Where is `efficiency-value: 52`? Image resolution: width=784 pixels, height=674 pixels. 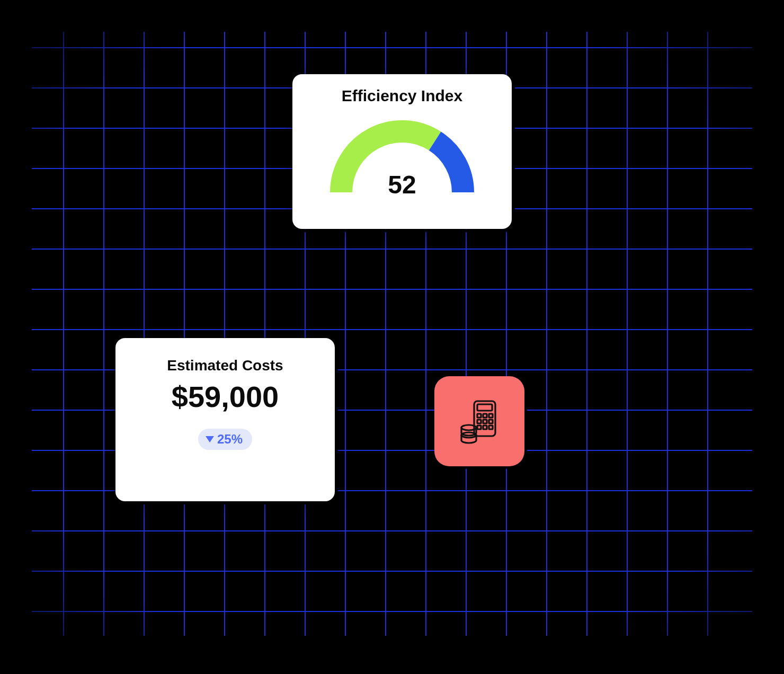 efficiency-value: 52 is located at coordinates (402, 184).